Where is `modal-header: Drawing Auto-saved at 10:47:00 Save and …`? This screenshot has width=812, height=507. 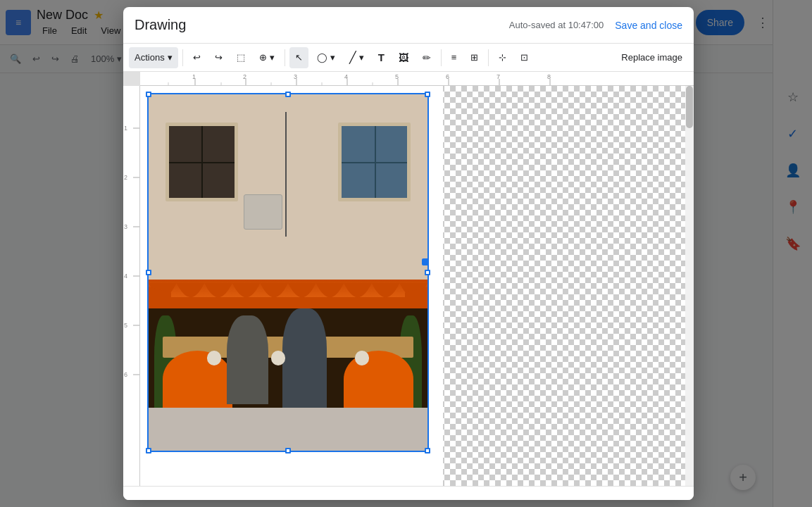
modal-header: Drawing Auto-saved at 10:47:00 Save and … is located at coordinates (408, 25).